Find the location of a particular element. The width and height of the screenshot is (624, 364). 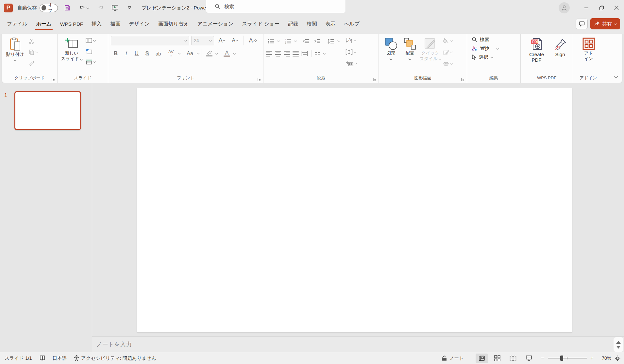

create-pdf-button: PDF Create PDF is located at coordinates (537, 55).